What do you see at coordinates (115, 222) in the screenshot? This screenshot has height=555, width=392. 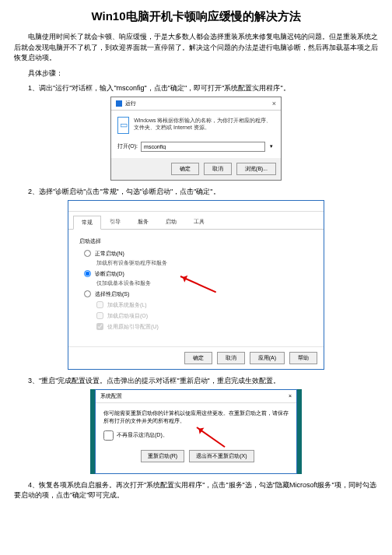 I see `tab-boot: 引导` at bounding box center [115, 222].